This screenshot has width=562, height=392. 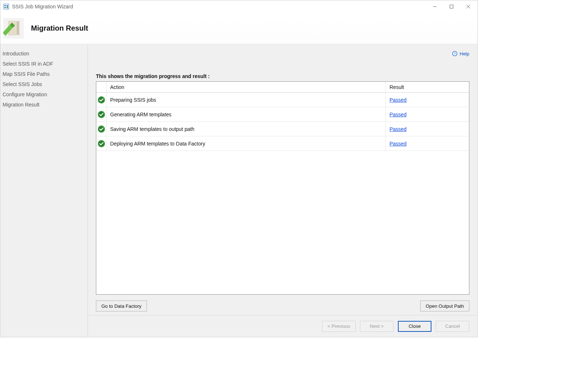 I want to click on previous-button: < Previous, so click(x=339, y=326).